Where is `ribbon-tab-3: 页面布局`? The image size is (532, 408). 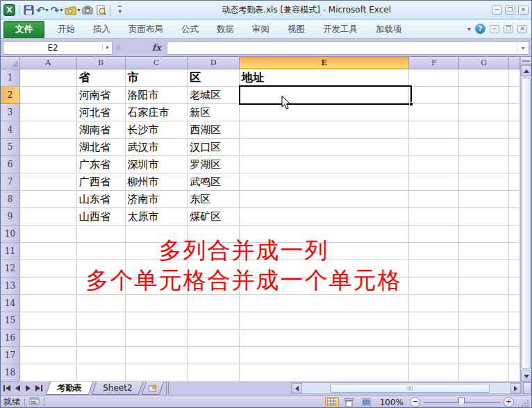
ribbon-tab-3: 页面布局 is located at coordinates (146, 30).